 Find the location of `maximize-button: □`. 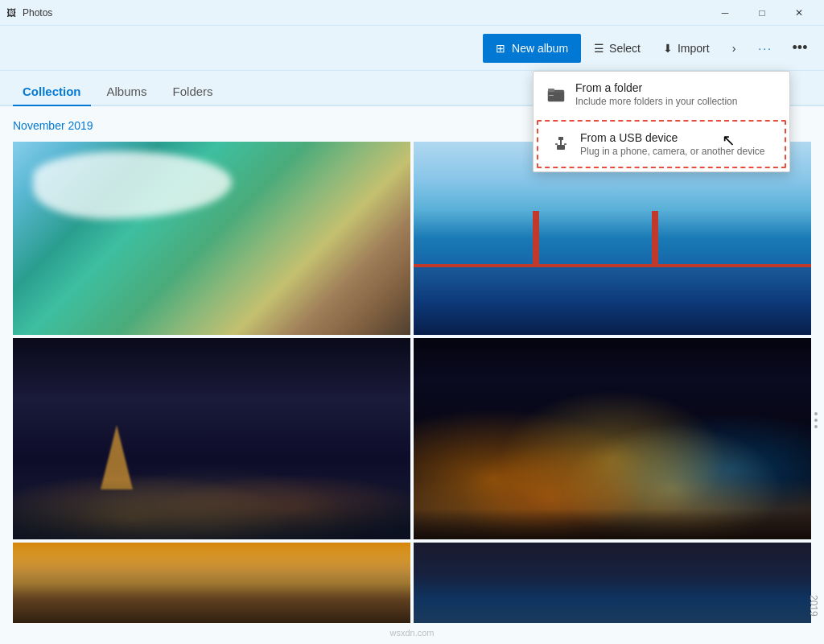

maximize-button: □ is located at coordinates (762, 13).